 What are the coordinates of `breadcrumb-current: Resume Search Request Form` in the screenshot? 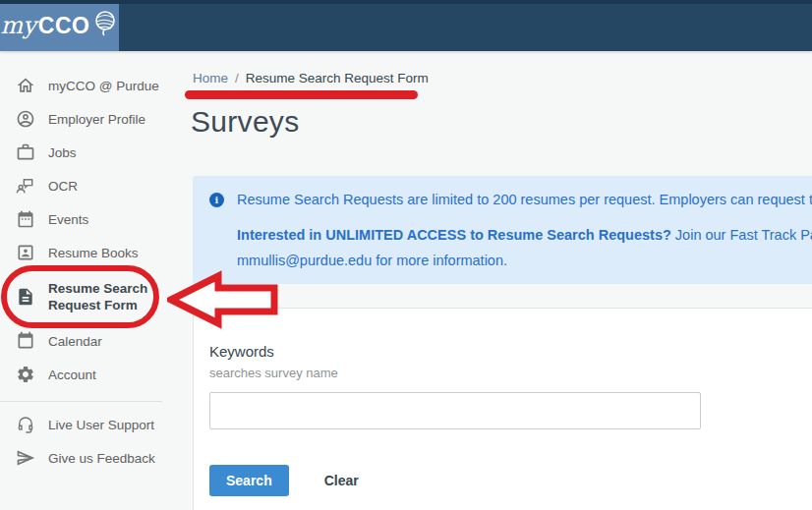 It's located at (337, 79).